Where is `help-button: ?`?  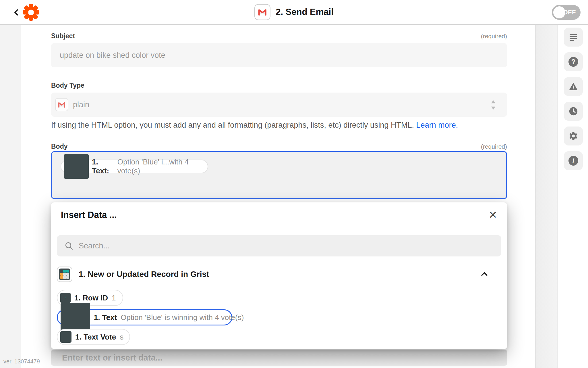 help-button: ? is located at coordinates (573, 62).